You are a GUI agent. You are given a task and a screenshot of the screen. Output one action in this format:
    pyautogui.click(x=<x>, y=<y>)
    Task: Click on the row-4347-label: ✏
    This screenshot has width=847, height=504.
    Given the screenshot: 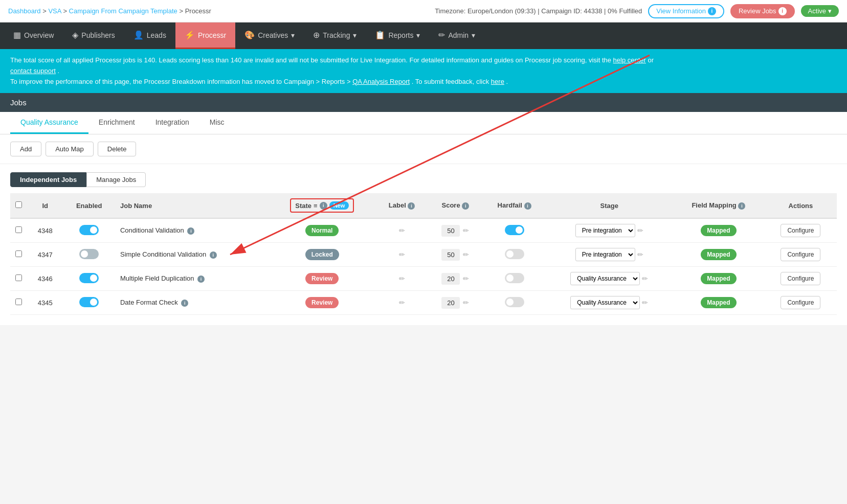 What is the action you would take?
    pyautogui.click(x=402, y=255)
    